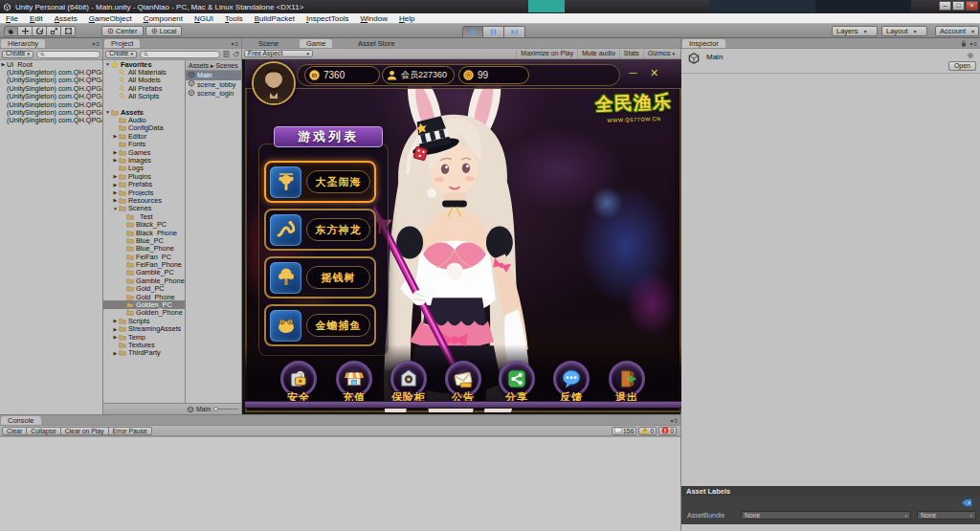  Describe the element at coordinates (627, 383) in the screenshot. I see `nav-item-exit: 退出` at that location.